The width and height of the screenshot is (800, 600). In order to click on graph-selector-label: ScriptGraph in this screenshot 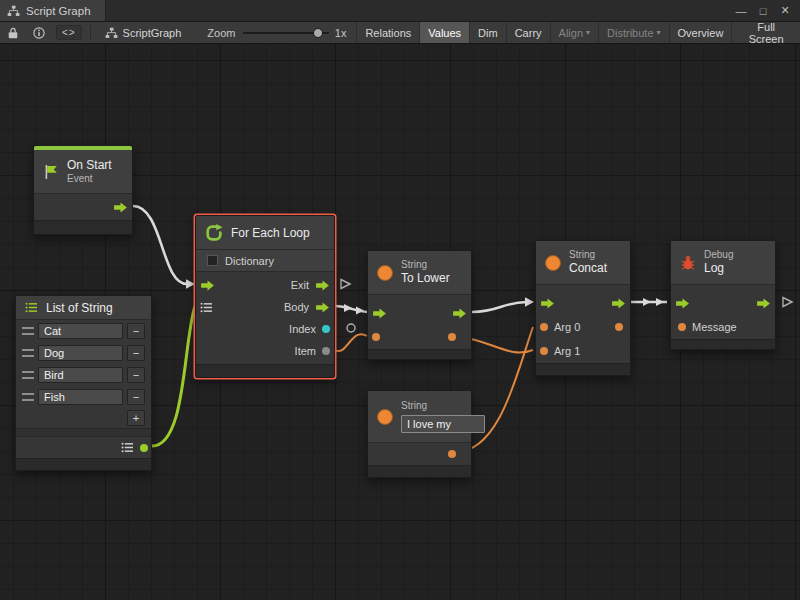, I will do `click(152, 33)`.